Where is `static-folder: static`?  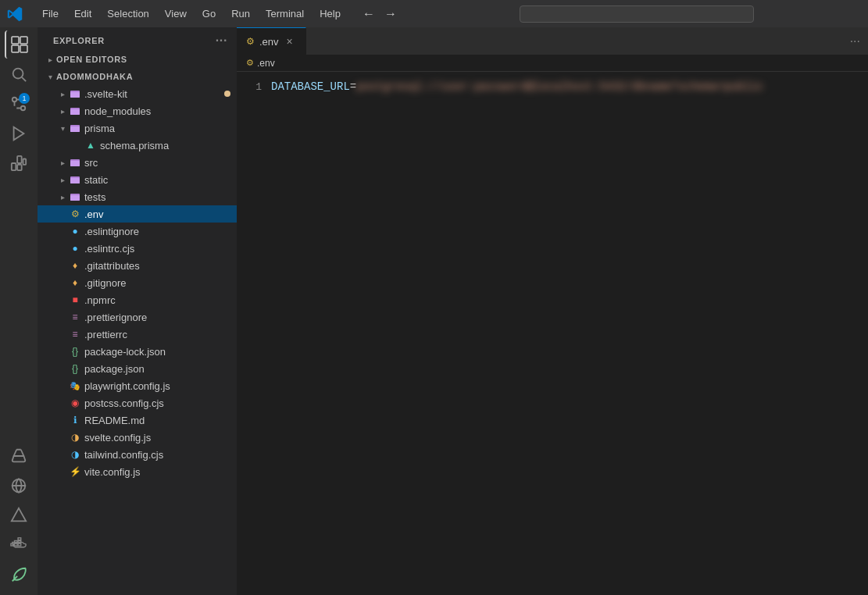
static-folder: static is located at coordinates (138, 180).